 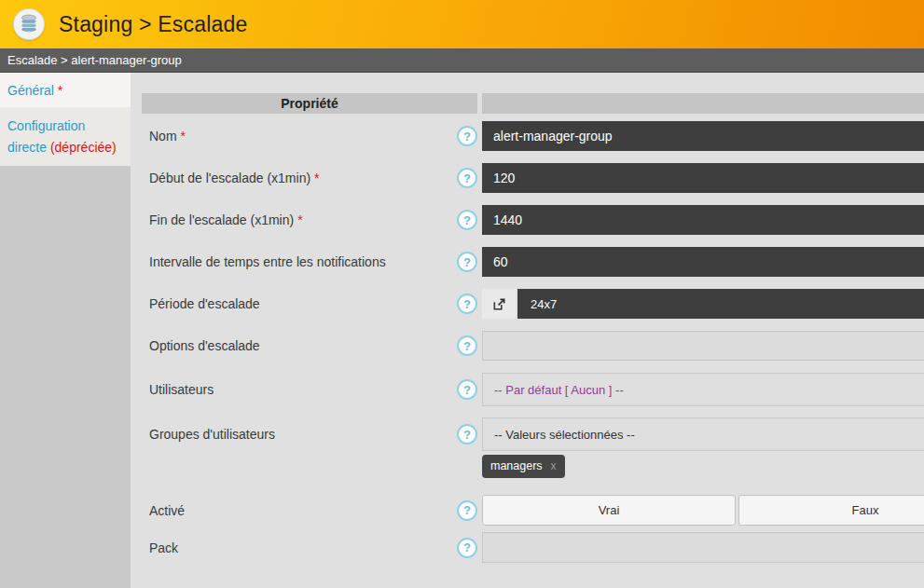 I want to click on debut-escalade-input: 120, so click(x=703, y=178).